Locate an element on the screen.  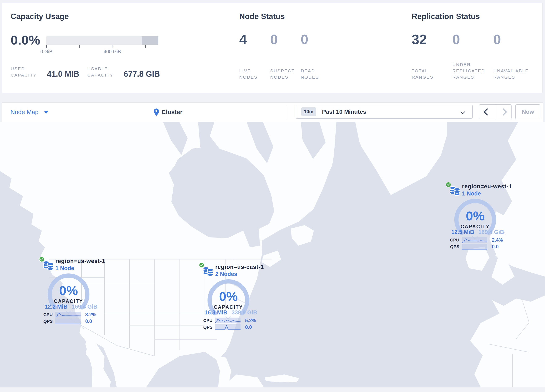
map-pin-icon is located at coordinates (156, 112).